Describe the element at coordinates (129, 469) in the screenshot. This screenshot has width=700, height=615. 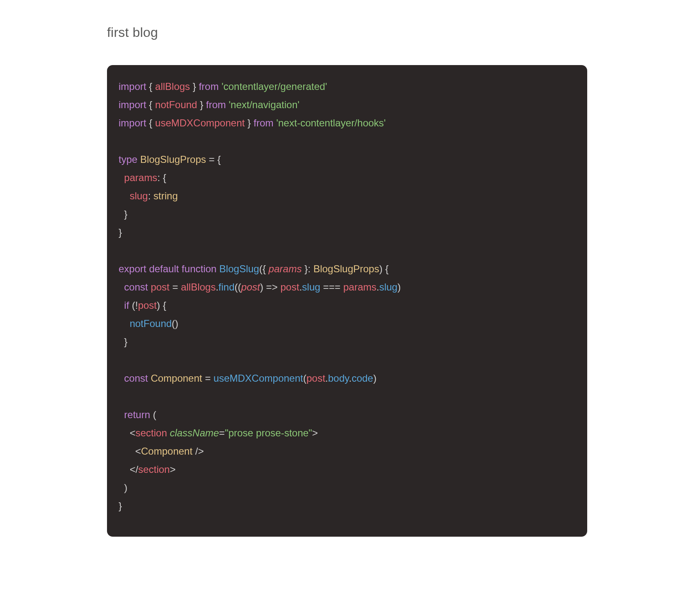
I see `code-token: </` at that location.